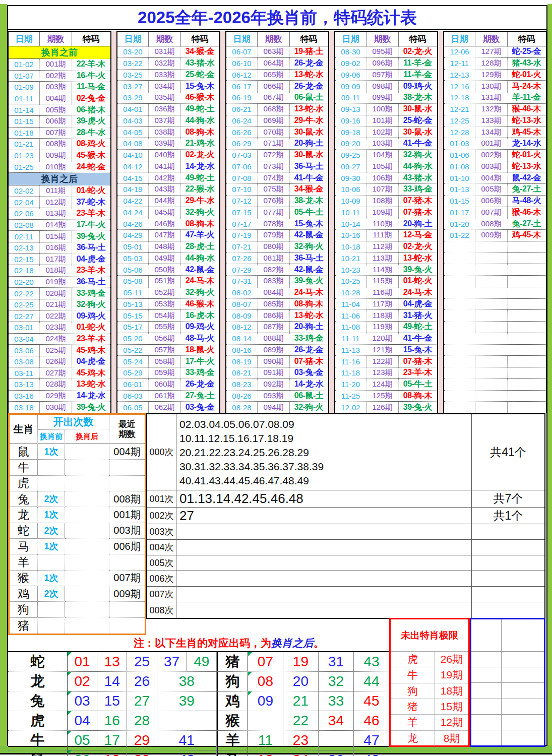 This screenshot has height=756, width=552. I want to click on table-row: 03-27034期15-兔-木, so click(168, 87).